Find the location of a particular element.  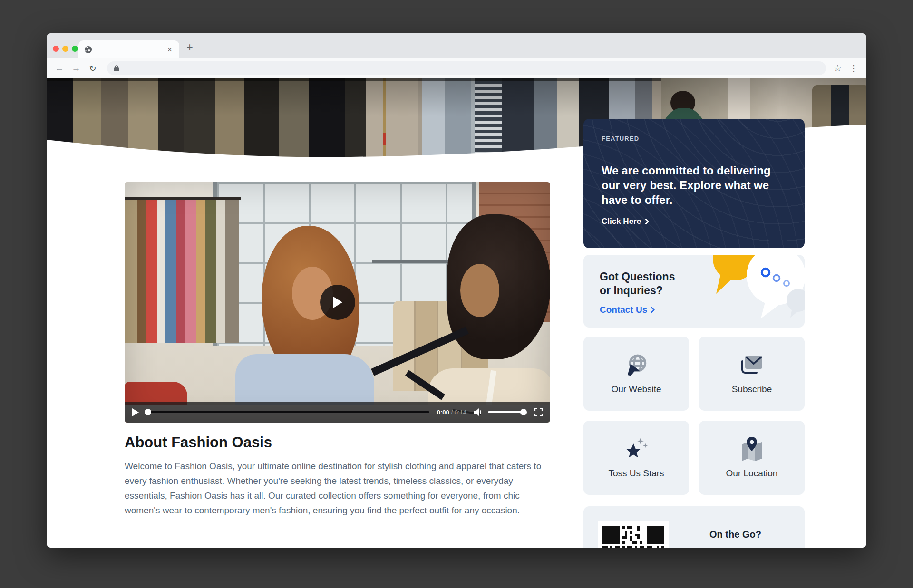

video-time-current: 0:00 is located at coordinates (443, 413).